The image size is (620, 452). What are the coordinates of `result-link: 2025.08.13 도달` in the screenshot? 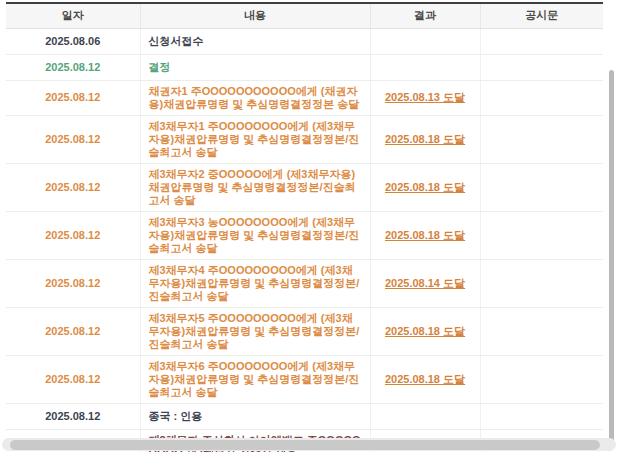 It's located at (425, 97).